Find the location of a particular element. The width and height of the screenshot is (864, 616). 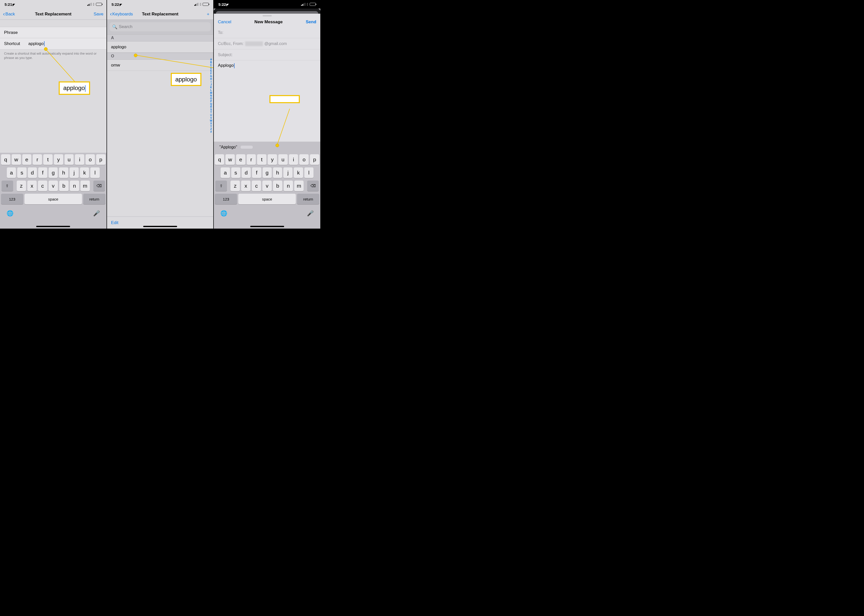

key-w: w is located at coordinates (16, 160).